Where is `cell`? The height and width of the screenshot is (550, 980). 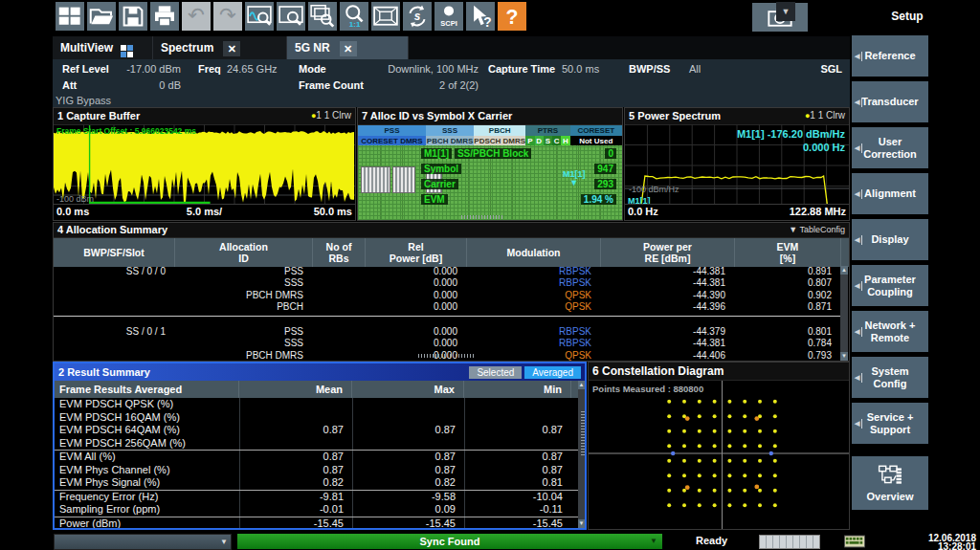 cell is located at coordinates (296, 444).